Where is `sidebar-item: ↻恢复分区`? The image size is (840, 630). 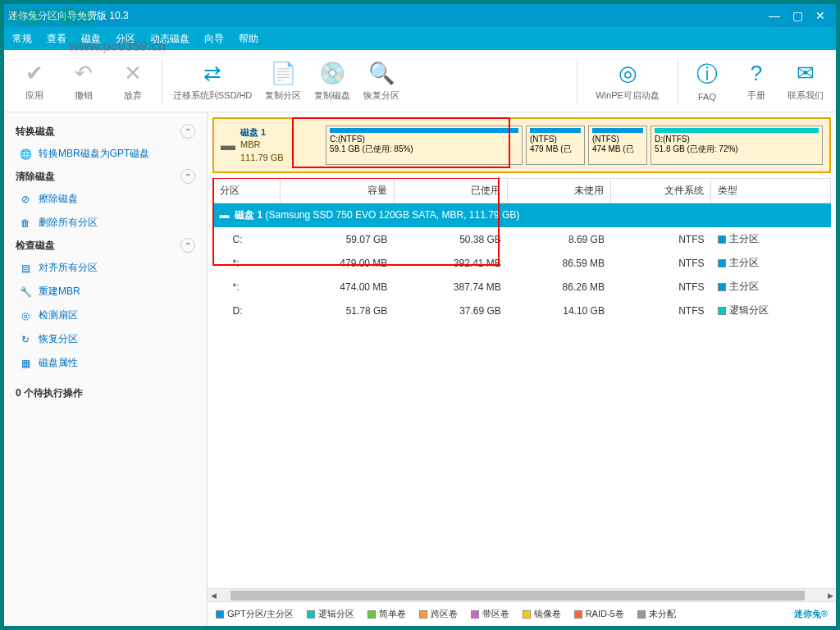
sidebar-item: ↻恢复分区 is located at coordinates (105, 340).